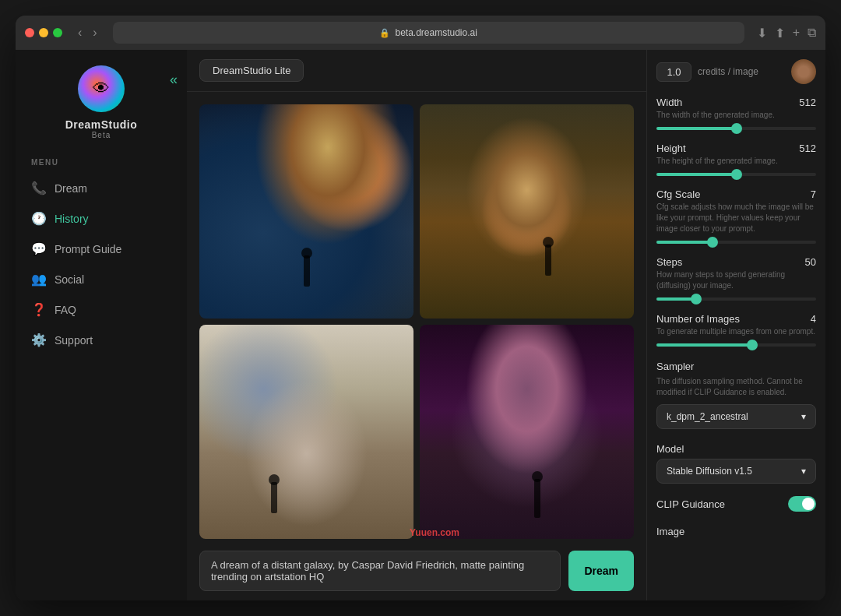 This screenshot has height=616, width=841. What do you see at coordinates (813, 319) in the screenshot?
I see `num-images-value: 4` at bounding box center [813, 319].